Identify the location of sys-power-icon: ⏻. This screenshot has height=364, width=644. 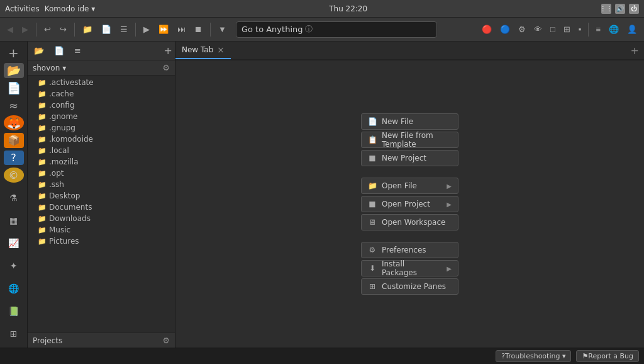
(634, 9).